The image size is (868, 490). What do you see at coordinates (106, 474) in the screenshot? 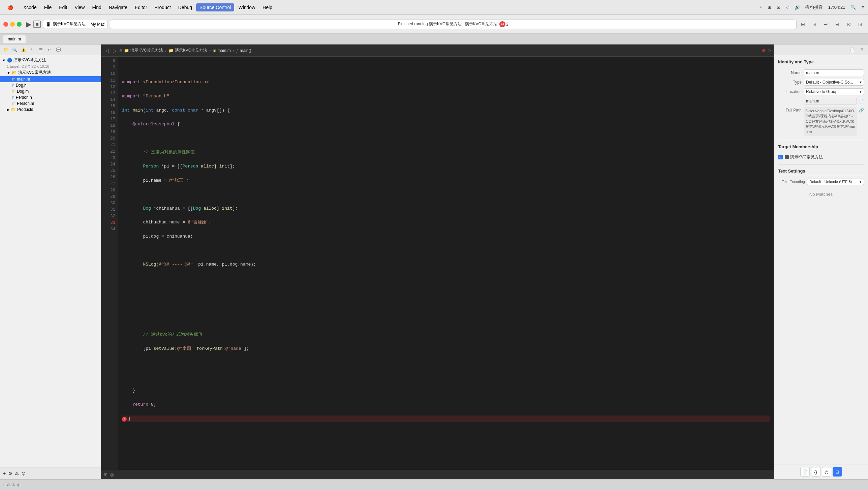
I see `editor-grid-icon: ⊞` at bounding box center [106, 474].